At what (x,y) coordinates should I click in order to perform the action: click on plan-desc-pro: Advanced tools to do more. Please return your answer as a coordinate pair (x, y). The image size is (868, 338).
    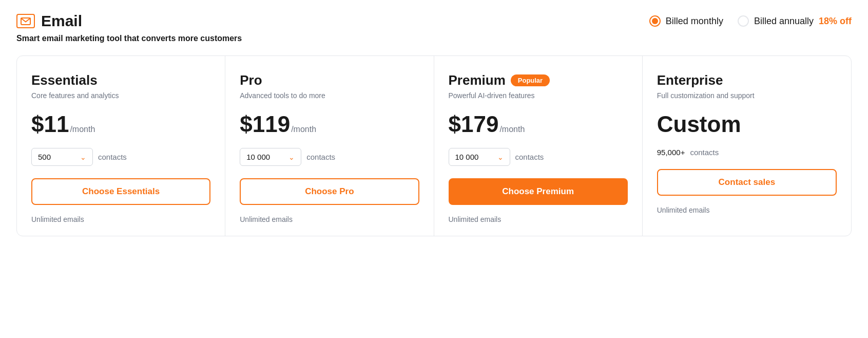
    Looking at the image, I should click on (330, 97).